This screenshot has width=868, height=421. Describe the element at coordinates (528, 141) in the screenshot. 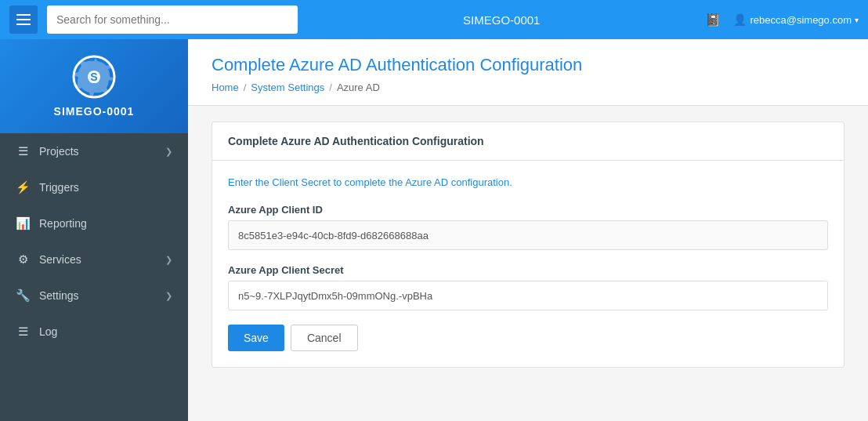

I see `card-title: Complete Azure AD Authentication Configu…` at that location.